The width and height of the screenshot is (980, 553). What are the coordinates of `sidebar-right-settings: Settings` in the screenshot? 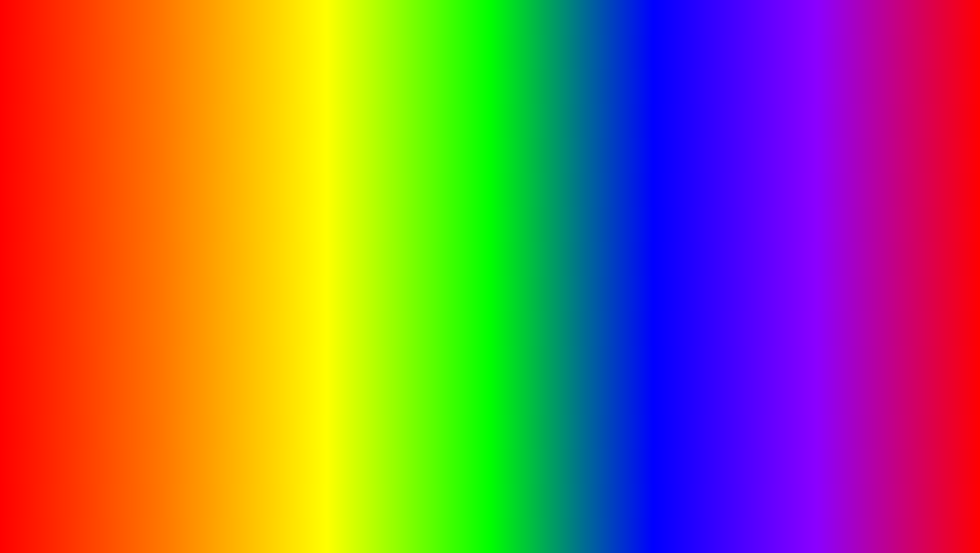 It's located at (453, 212).